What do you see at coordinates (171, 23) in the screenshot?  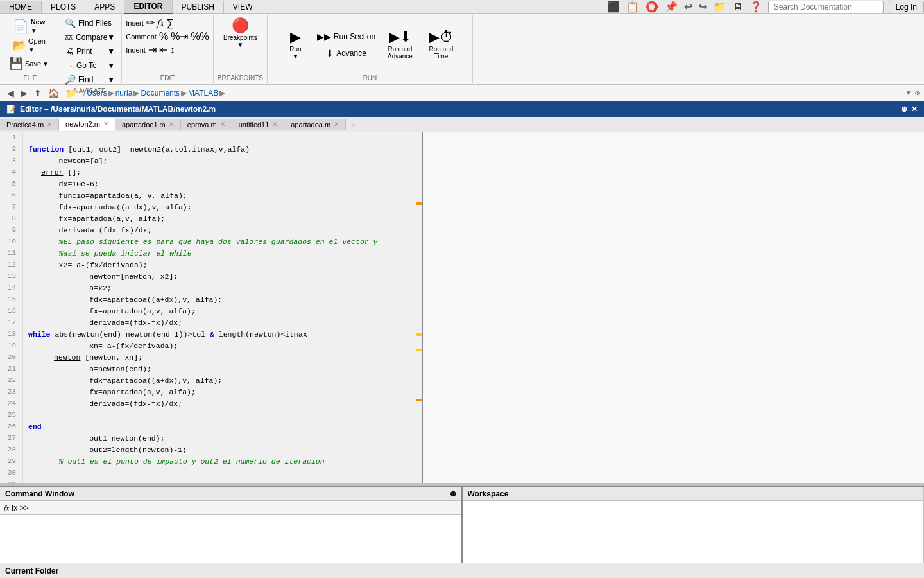 I see `insert-icon-3: ∑` at bounding box center [171, 23].